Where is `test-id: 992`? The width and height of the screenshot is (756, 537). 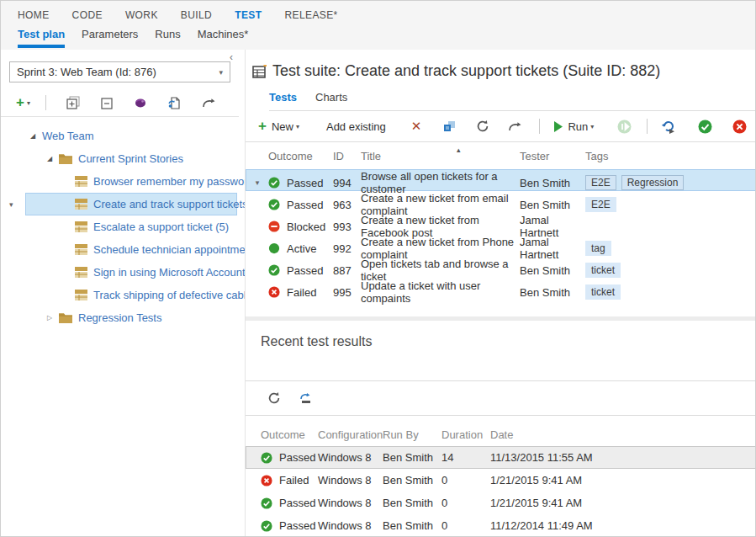 test-id: 992 is located at coordinates (346, 249).